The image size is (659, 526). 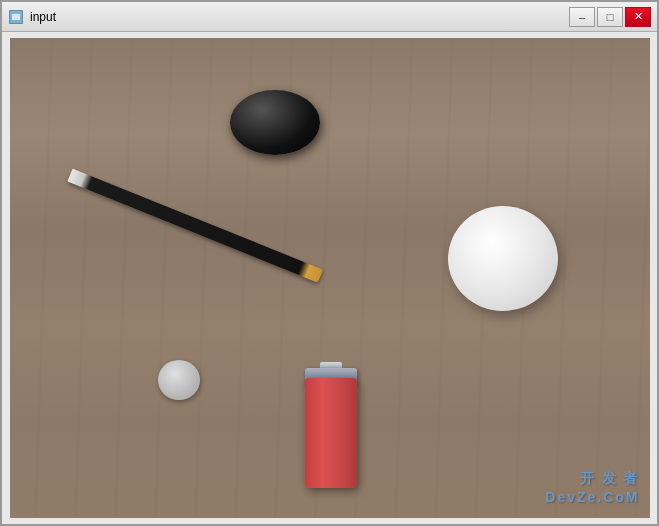 I want to click on minimize-button: –, so click(x=582, y=17).